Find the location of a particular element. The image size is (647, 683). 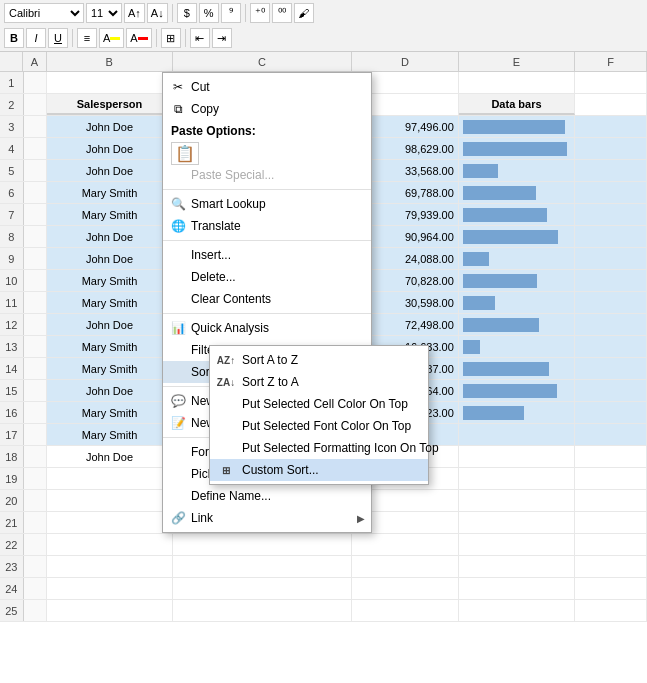

font-size-select: 11 is located at coordinates (104, 13).